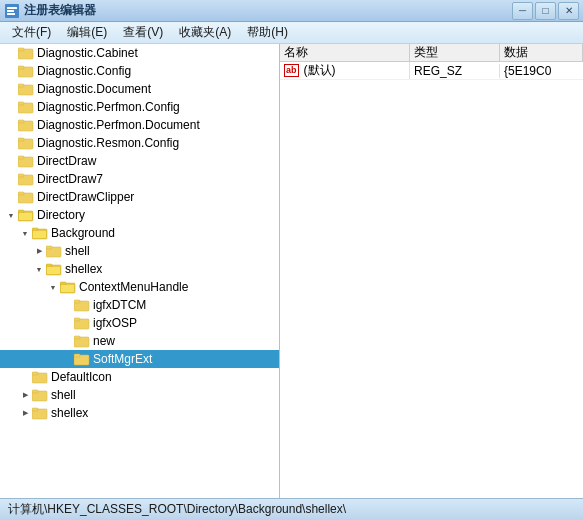  I want to click on close-button: ✕, so click(568, 11).